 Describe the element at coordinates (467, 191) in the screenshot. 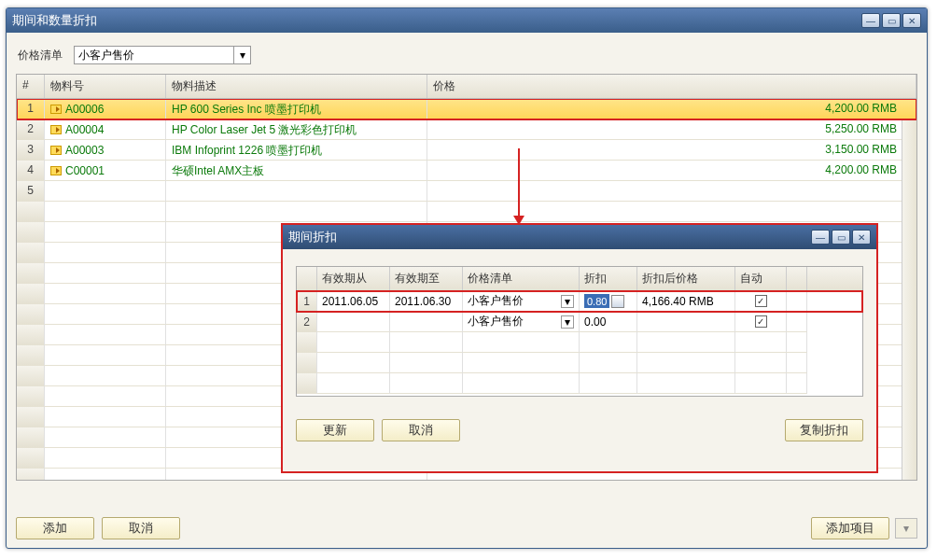

I see `table-row: 5` at that location.